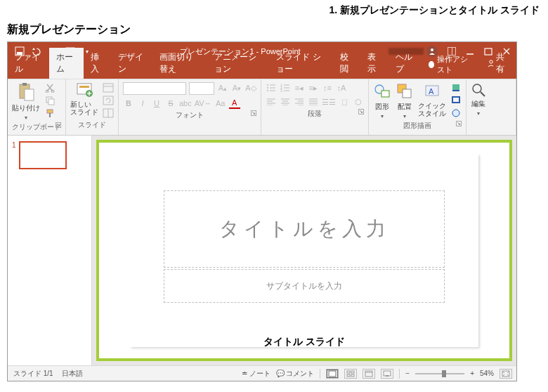  I want to click on tab-review: 校閲, so click(347, 63).